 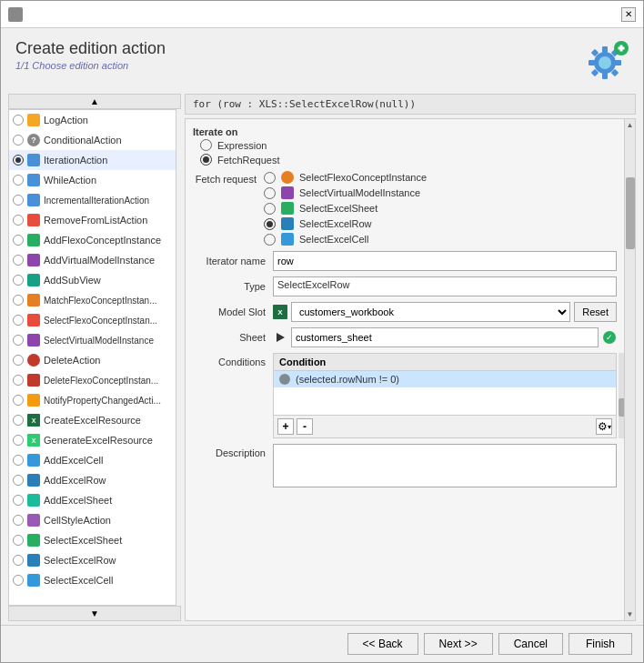 I want to click on sidebar-radio-add-row, so click(x=18, y=480).